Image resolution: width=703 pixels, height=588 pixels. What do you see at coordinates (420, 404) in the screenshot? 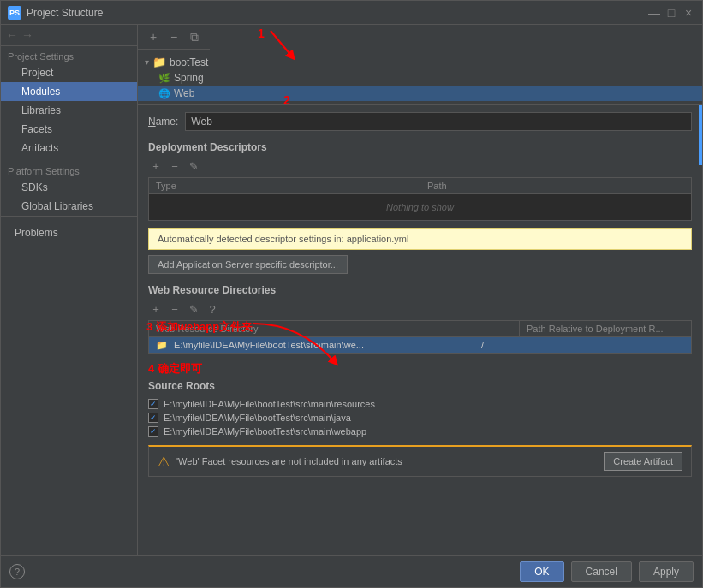
I see `source-item-resources: ✓ E:\myfile\IDEA\MyFile\bootTest\src\mai…` at bounding box center [420, 404].